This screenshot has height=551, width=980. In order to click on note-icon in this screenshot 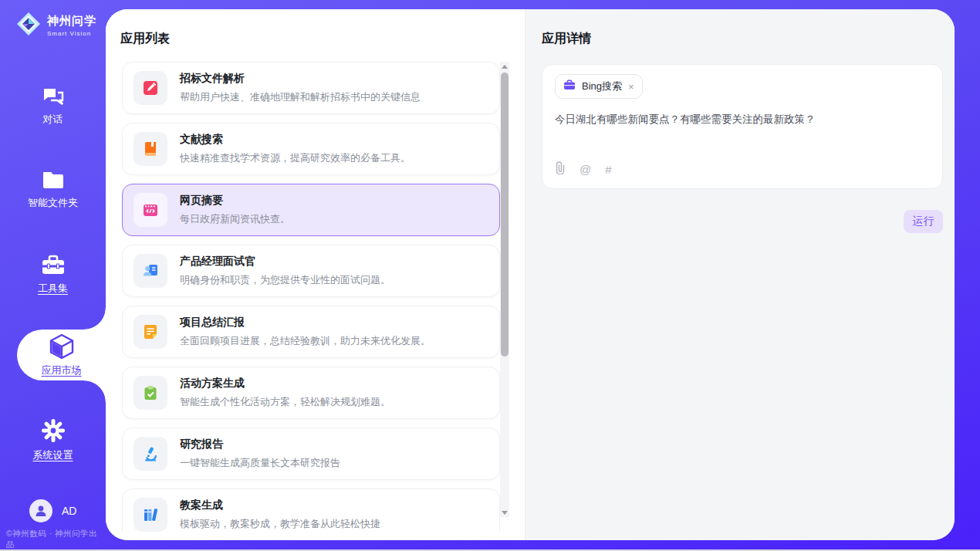, I will do `click(150, 332)`.